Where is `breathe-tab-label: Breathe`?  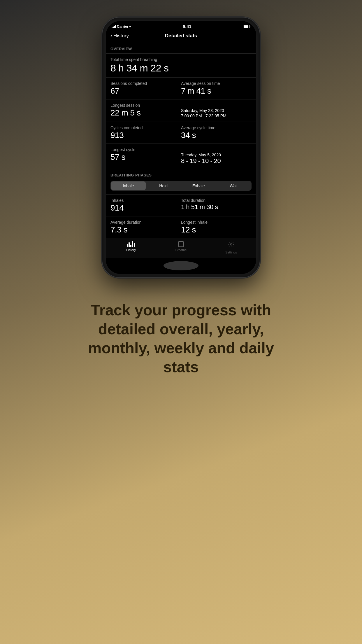
breathe-tab-label: Breathe is located at coordinates (181, 250).